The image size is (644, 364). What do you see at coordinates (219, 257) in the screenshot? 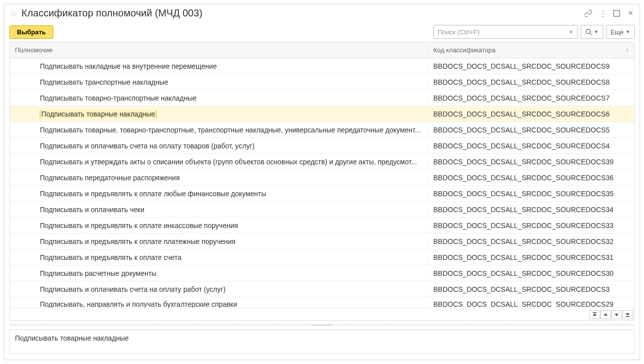
I see `cell-name: Подписывать и предъявлять к оплате счета` at bounding box center [219, 257].